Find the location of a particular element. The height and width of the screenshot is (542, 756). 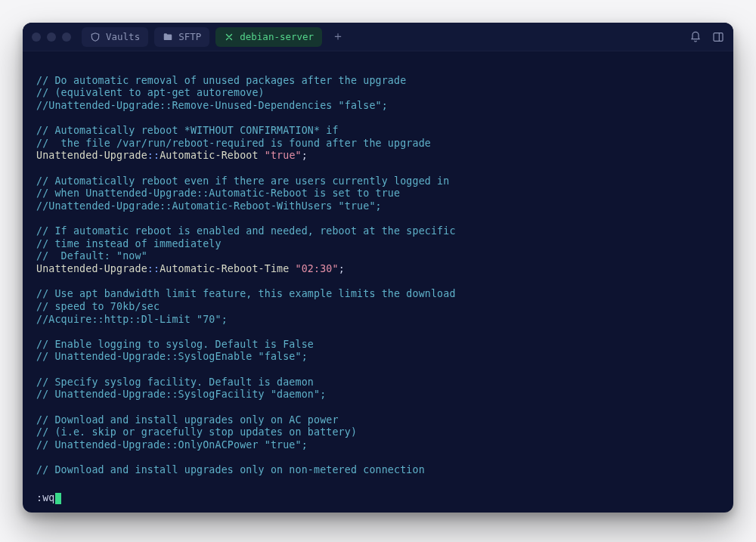

code-line: // (i.e. skip or gracefully stop updates… is located at coordinates (378, 432).